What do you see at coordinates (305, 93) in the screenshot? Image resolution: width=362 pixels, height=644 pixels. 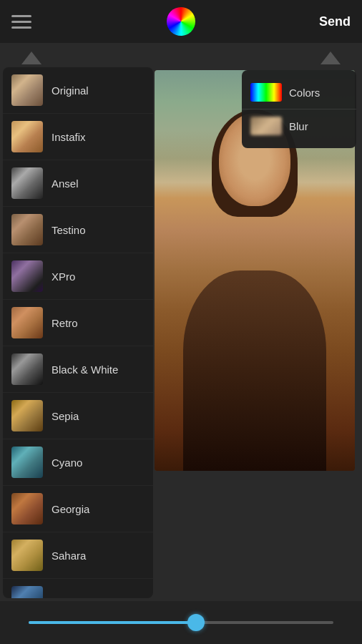 I see `colors-label: Colors` at bounding box center [305, 93].